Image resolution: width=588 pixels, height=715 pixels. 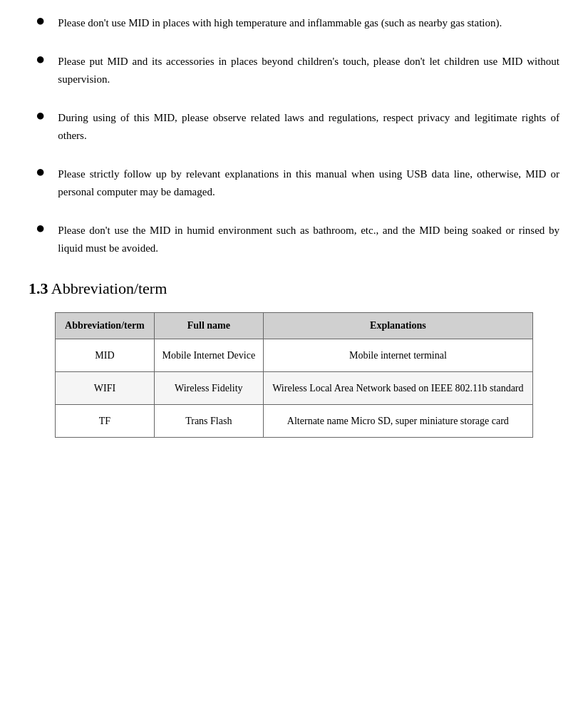 What do you see at coordinates (110, 288) in the screenshot?
I see `section-title: Abbreviation/term` at bounding box center [110, 288].